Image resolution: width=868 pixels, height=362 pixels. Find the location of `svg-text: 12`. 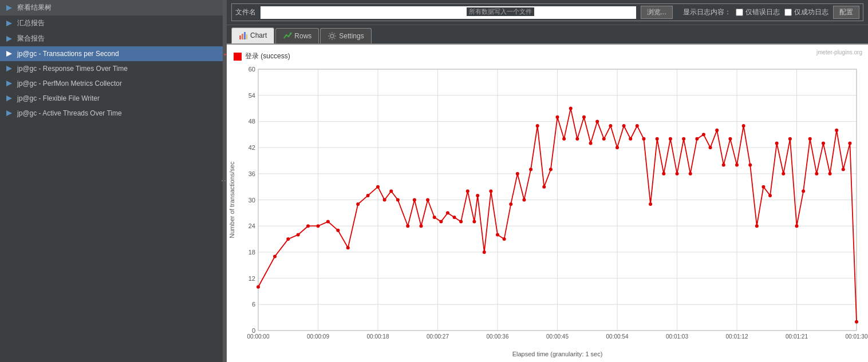

svg-text: 12 is located at coordinates (252, 279).